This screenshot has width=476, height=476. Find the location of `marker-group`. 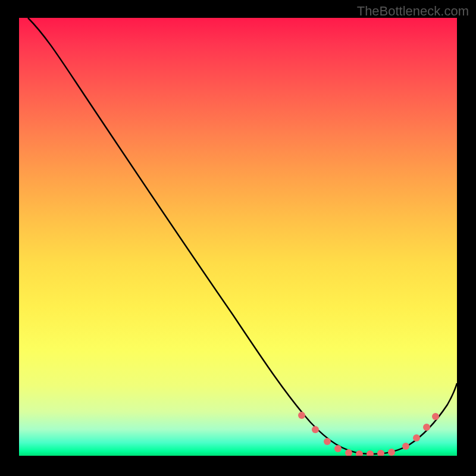

marker-group is located at coordinates (369, 434).